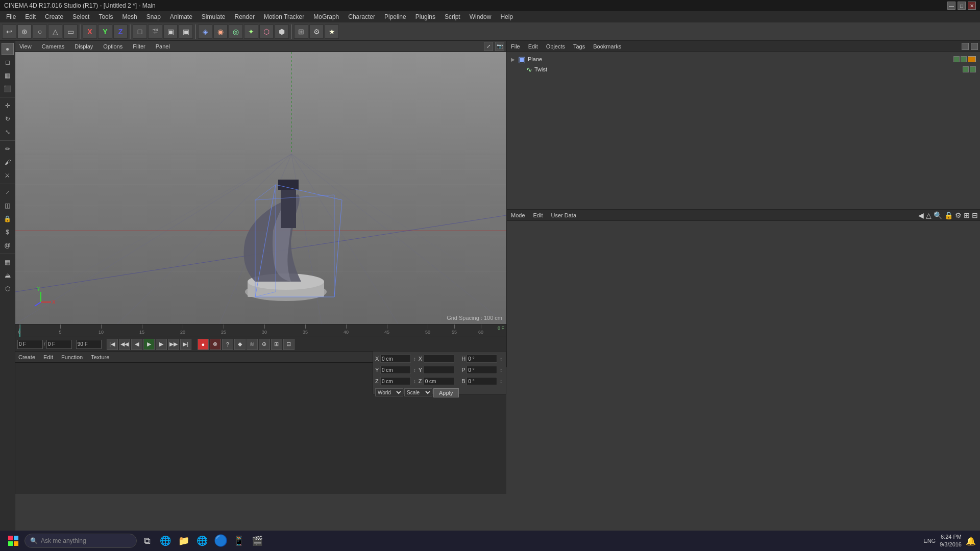 Image resolution: width=980 pixels, height=551 pixels. Describe the element at coordinates (30, 344) in the screenshot. I see `current-frame-input` at that location.